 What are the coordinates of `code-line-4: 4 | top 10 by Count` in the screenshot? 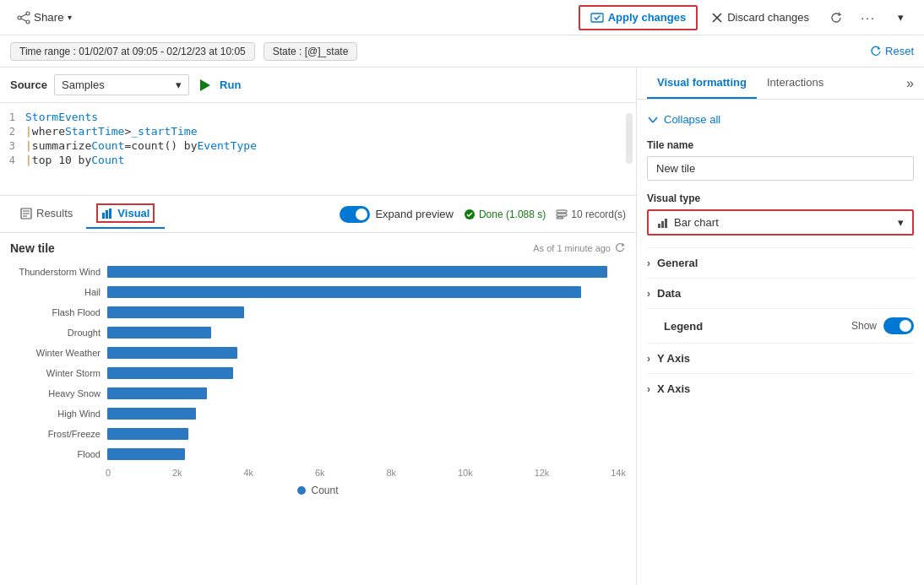 It's located at (311, 160).